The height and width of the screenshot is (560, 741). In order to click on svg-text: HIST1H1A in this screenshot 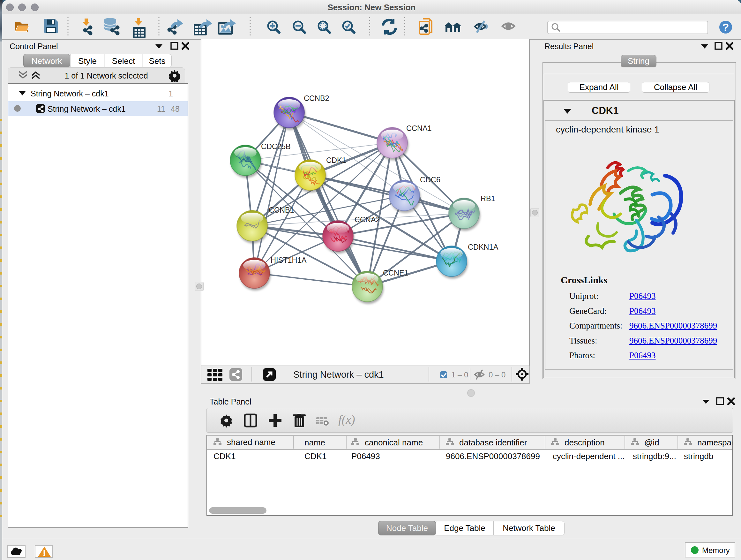, I will do `click(289, 260)`.